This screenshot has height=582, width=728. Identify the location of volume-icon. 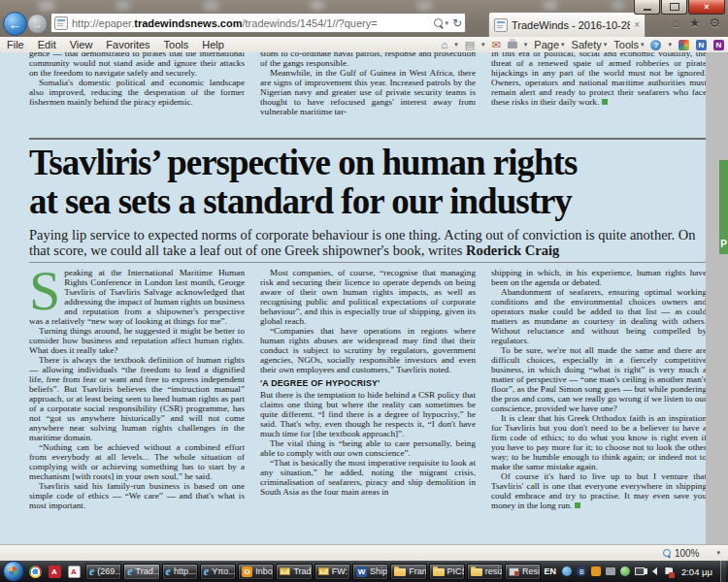
(654, 572).